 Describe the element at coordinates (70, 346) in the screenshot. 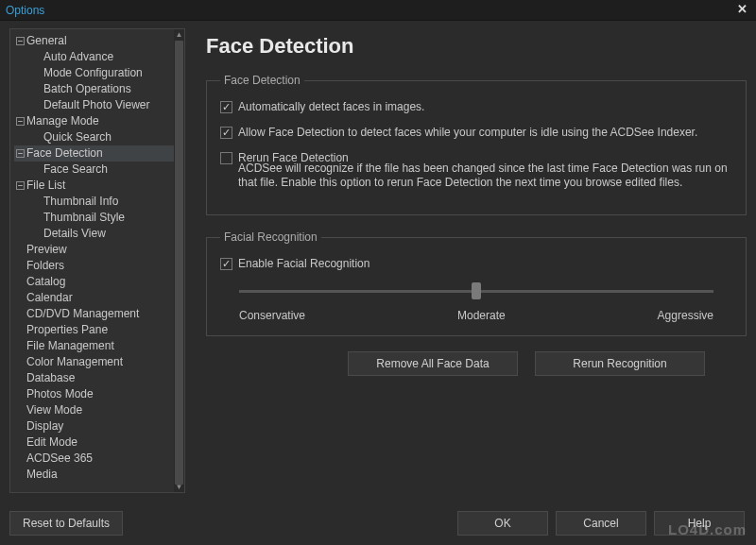

I see `tree-item-label: File Management` at that location.